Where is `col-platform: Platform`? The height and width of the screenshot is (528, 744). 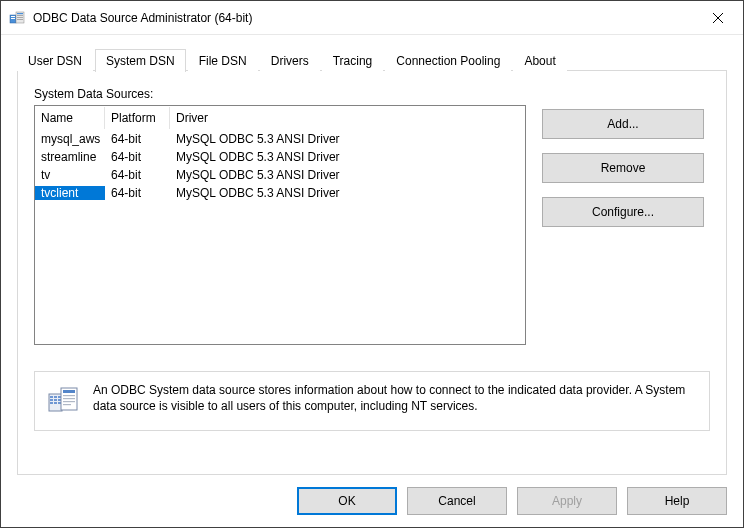 col-platform: Platform is located at coordinates (138, 118).